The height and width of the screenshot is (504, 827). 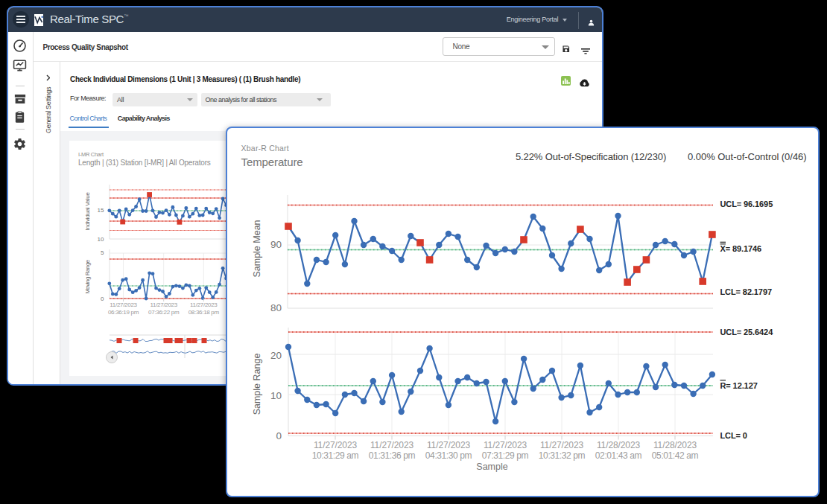 I want to click on svg-text: 01:31:36 pm, so click(x=392, y=456).